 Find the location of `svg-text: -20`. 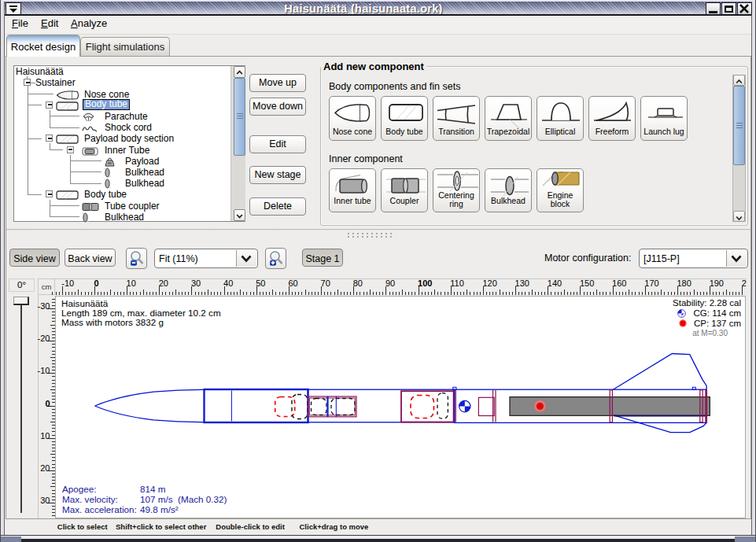

svg-text: -20 is located at coordinates (44, 338).